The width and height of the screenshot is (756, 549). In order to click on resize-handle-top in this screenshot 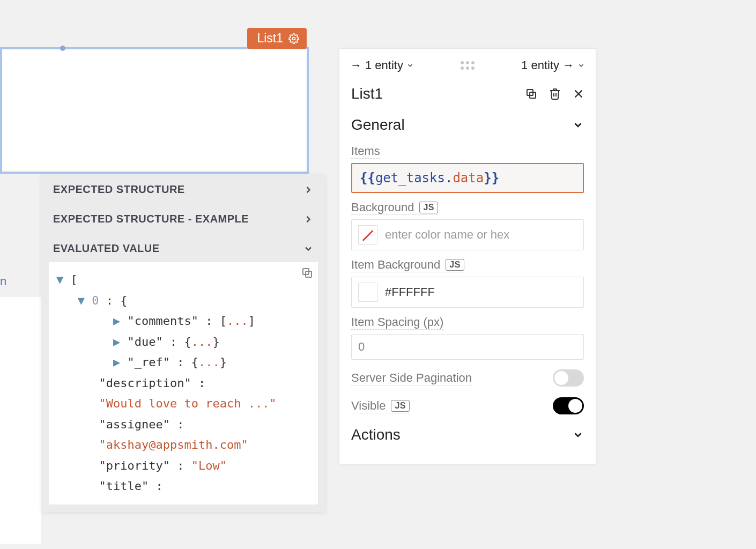, I will do `click(63, 48)`.